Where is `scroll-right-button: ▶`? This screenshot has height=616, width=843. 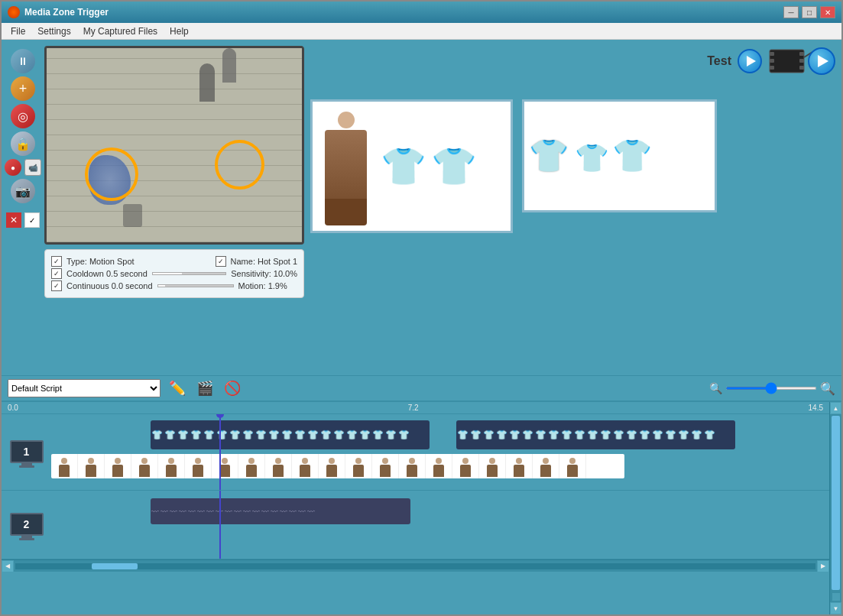
scroll-right-button: ▶ is located at coordinates (823, 566).